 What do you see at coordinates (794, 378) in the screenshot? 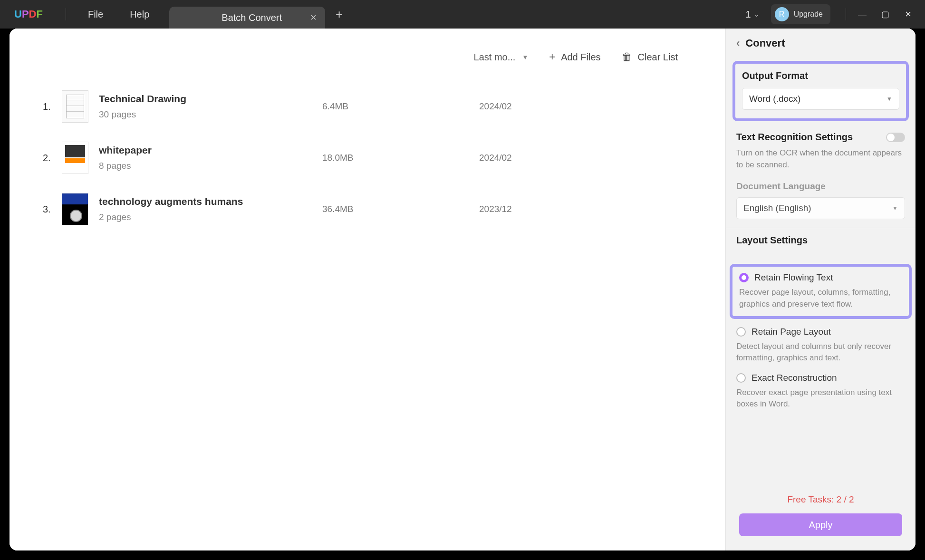
I see `radio-label: Exact Reconstruction` at bounding box center [794, 378].